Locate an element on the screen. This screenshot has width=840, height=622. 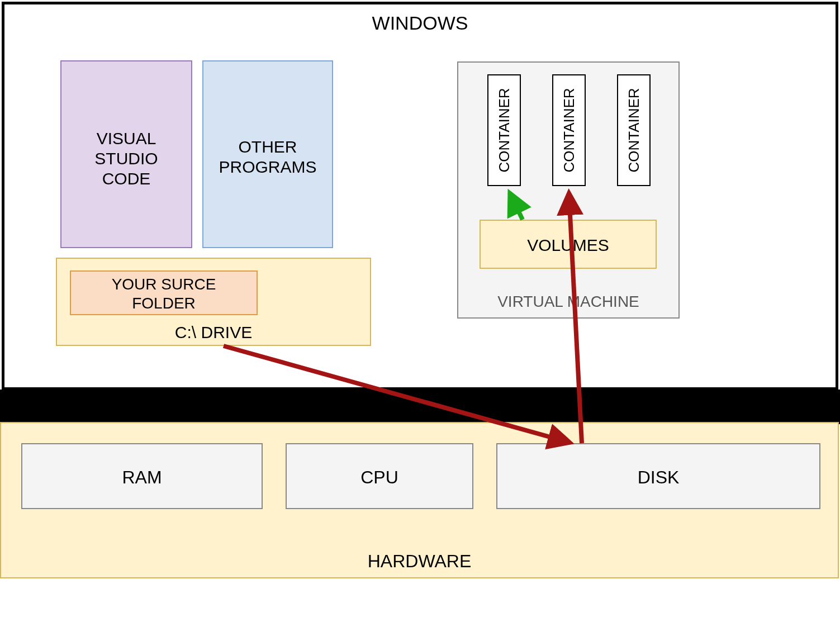
hardware-label: HARDWARE is located at coordinates (419, 561).